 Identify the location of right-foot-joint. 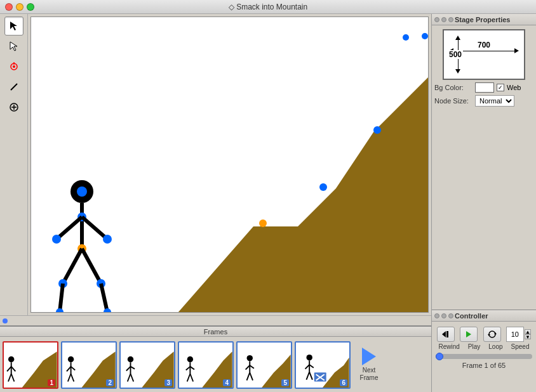
(107, 311).